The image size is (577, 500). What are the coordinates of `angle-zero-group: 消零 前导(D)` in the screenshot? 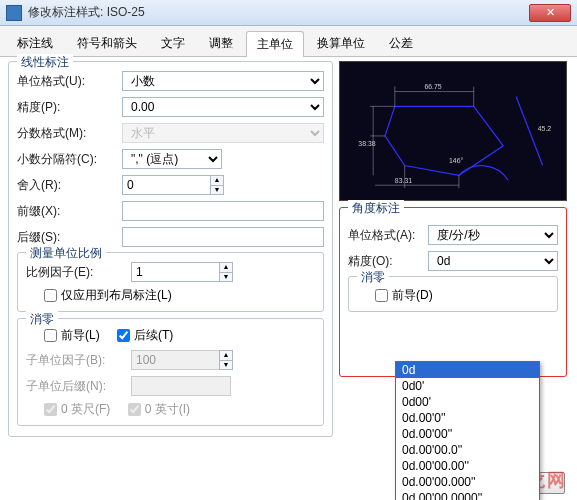 It's located at (453, 294).